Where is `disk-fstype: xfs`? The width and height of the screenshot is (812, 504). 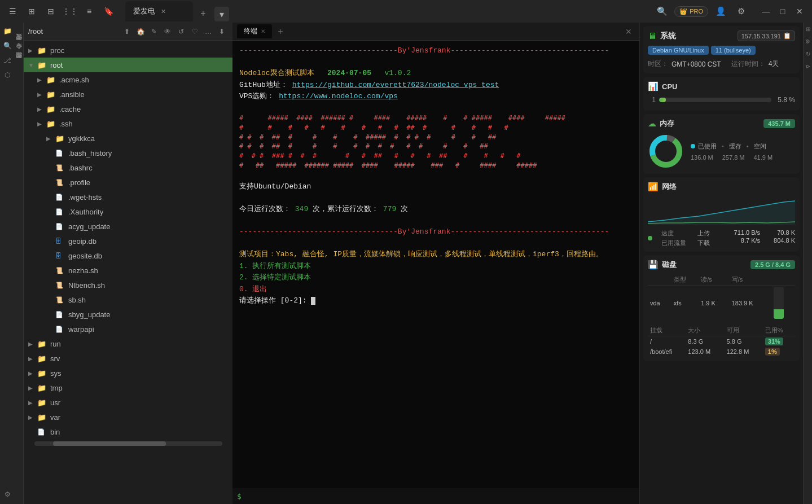 disk-fstype: xfs is located at coordinates (685, 304).